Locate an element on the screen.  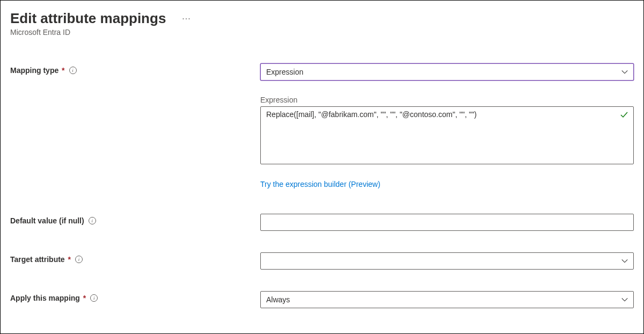
expression-textarea is located at coordinates (447, 135).